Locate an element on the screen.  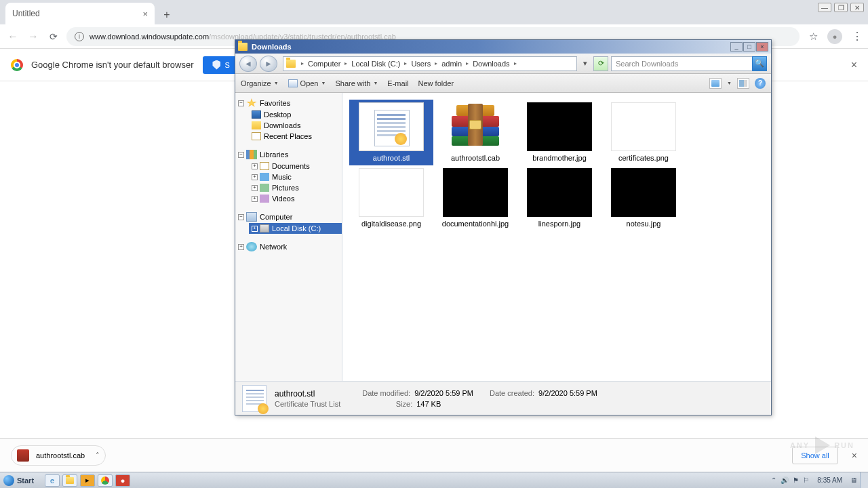
taskbar-chrome-icon is located at coordinates (105, 481).